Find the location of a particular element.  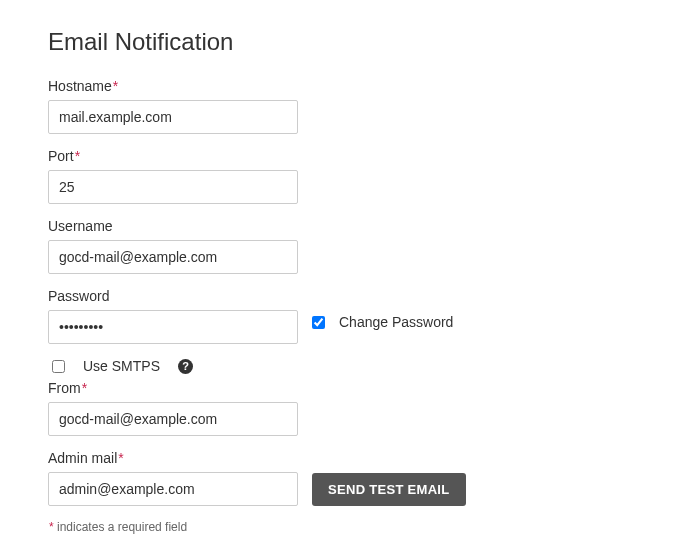

port-input is located at coordinates (173, 187).